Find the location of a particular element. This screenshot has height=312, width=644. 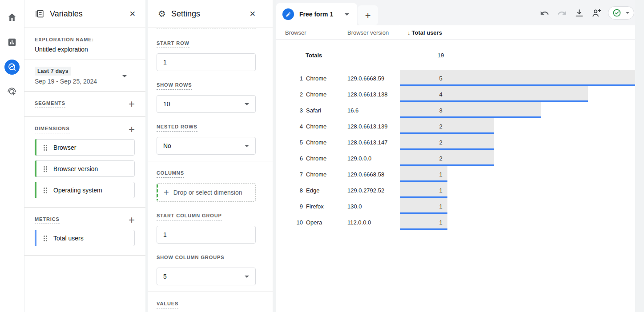

download-icon is located at coordinates (579, 13).